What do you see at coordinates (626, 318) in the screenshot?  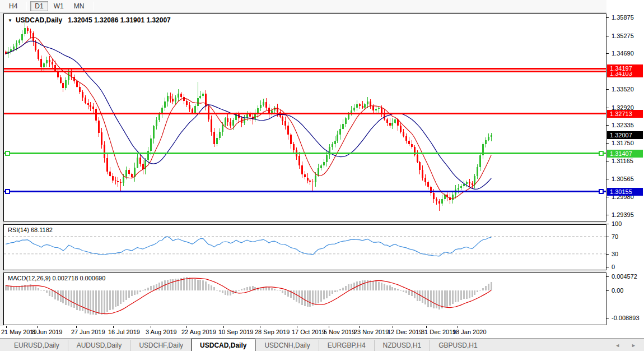 I see `macd-axis-label: -0.008893` at bounding box center [626, 318].